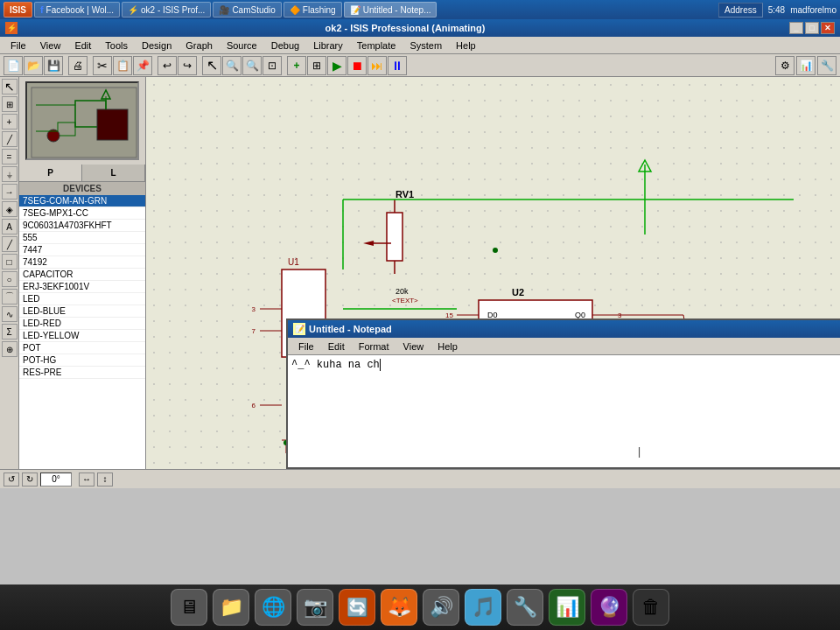  Describe the element at coordinates (82, 275) in the screenshot. I see `device-capacitor: CAPACITOR` at that location.